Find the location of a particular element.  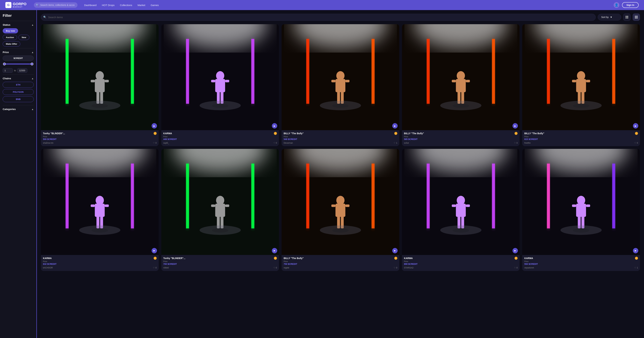

nav-search-wrap: 🔍 is located at coordinates (56, 5).